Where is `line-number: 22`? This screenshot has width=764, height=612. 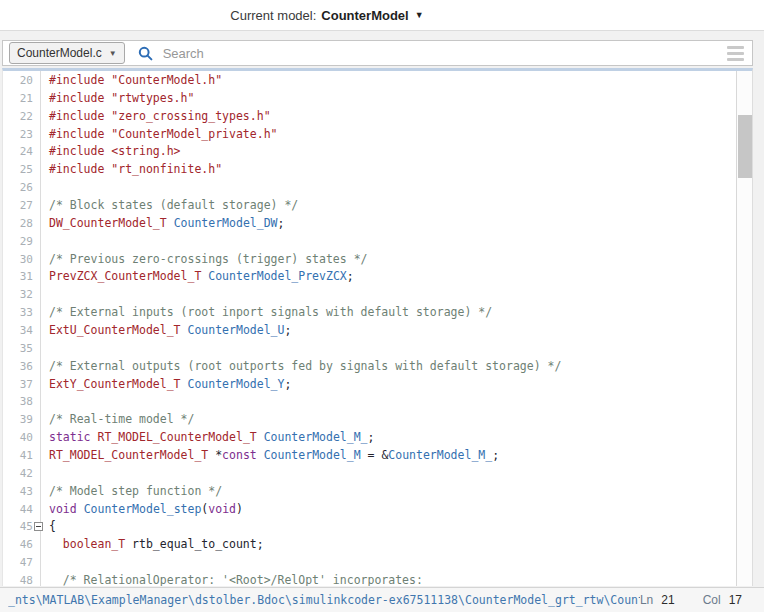
line-number: 22 is located at coordinates (18, 117).